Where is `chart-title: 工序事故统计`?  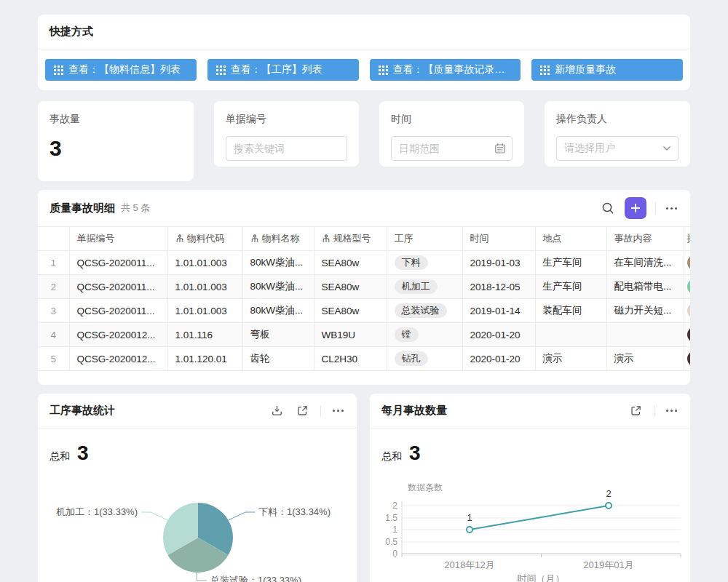 chart-title: 工序事故统计 is located at coordinates (82, 410).